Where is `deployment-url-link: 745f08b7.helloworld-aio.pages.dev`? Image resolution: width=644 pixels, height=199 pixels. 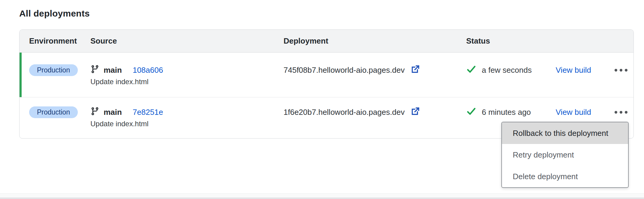
deployment-url-link: 745f08b7.helloworld-aio.pages.dev is located at coordinates (375, 70).